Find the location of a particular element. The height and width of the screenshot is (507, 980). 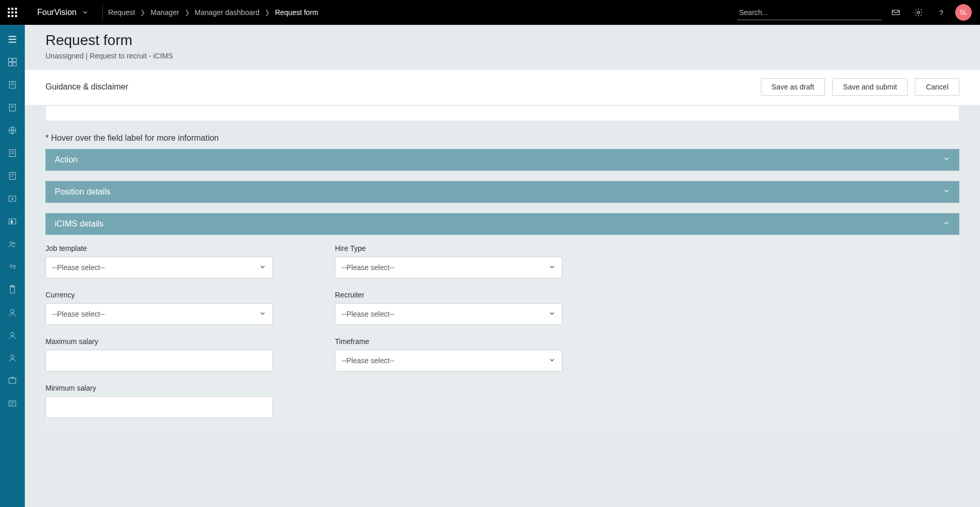

label-hire-type: Hire Type is located at coordinates (469, 248).